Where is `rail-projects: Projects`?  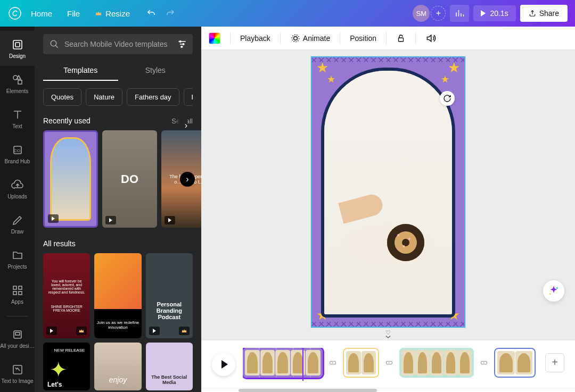 rail-projects: Projects is located at coordinates (17, 259).